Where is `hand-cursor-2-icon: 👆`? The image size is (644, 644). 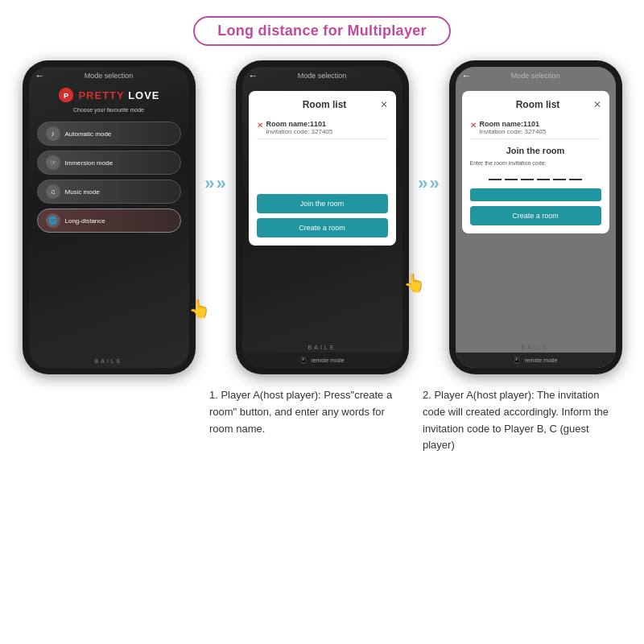
hand-cursor-2-icon: 👆 is located at coordinates (414, 283).